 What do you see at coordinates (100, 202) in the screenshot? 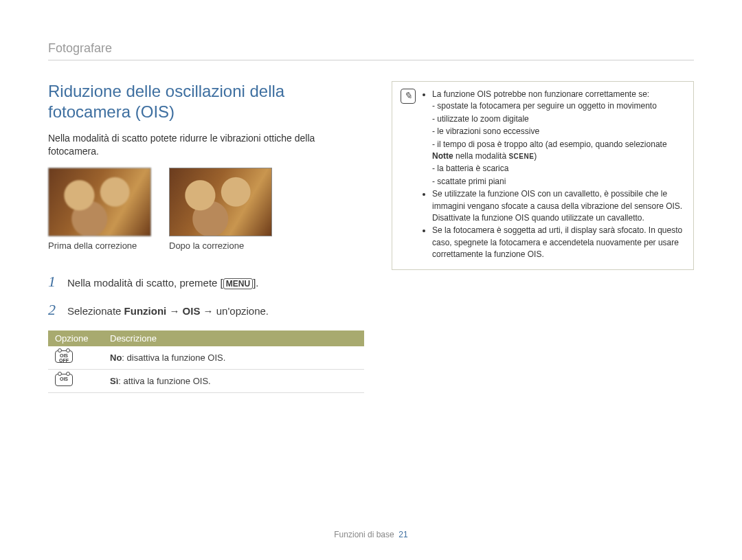
I see `before-correction-image` at bounding box center [100, 202].